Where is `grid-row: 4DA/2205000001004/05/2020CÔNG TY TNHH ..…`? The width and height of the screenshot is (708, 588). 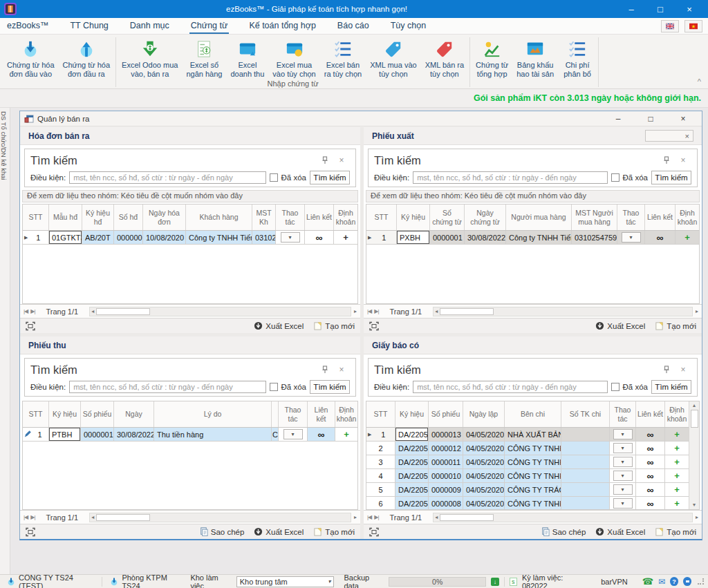
grid-row: 4DA/2205000001004/05/2020CÔNG TY TNHH ..… is located at coordinates (528, 476).